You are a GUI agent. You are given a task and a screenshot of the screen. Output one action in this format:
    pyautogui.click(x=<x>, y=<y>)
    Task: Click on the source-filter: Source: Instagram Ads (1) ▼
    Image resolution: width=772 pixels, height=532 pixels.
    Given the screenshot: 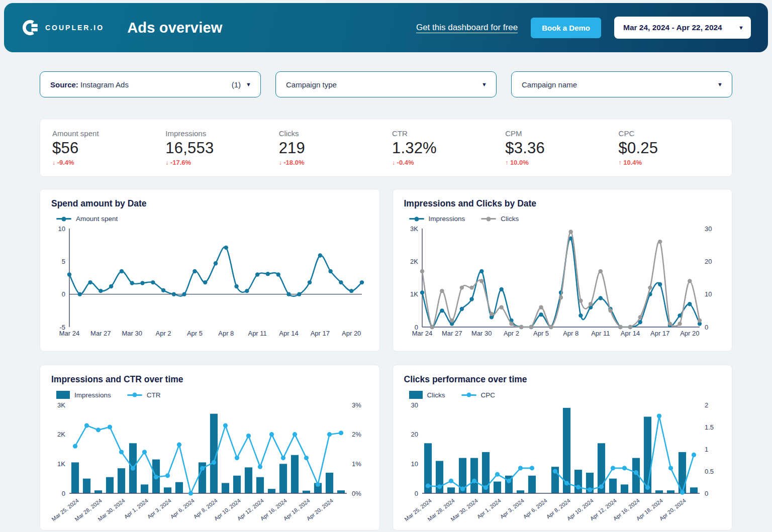 What is the action you would take?
    pyautogui.click(x=150, y=84)
    